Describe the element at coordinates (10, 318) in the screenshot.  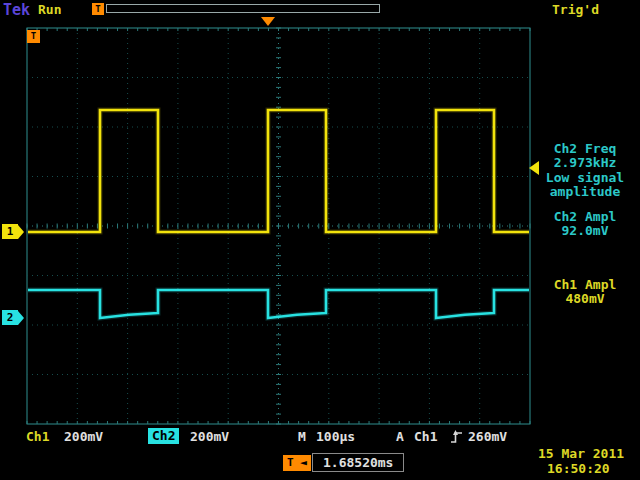
I see `ch2-marker-label: 2` at that location.